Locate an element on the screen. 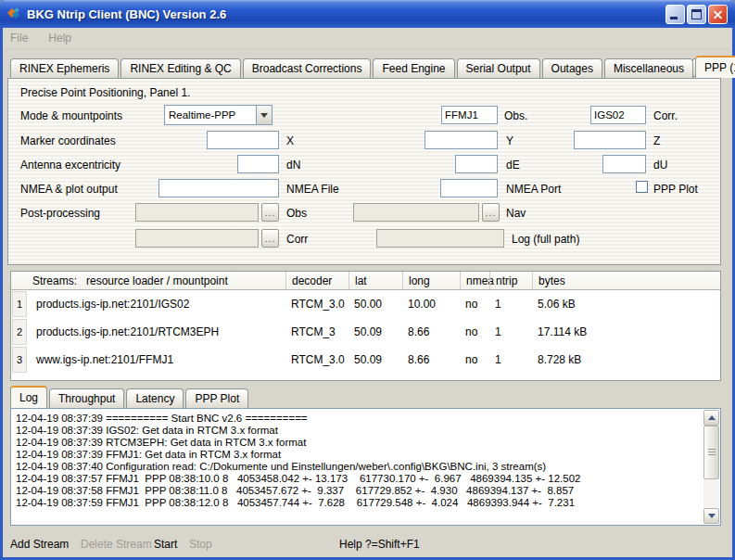 This screenshot has height=560, width=735. tab-serial-output: Serial Output is located at coordinates (499, 69).